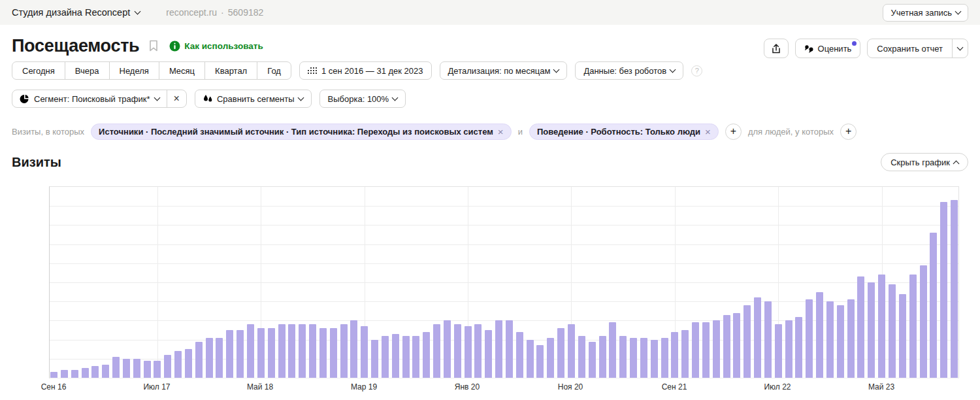  Describe the element at coordinates (135, 71) in the screenshot. I see `tab-week: Неделя` at that location.